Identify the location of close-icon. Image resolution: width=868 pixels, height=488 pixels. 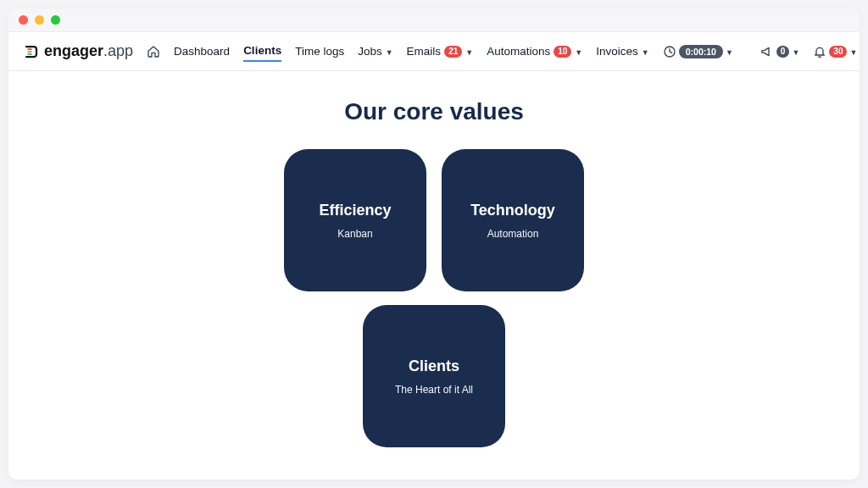
(24, 20).